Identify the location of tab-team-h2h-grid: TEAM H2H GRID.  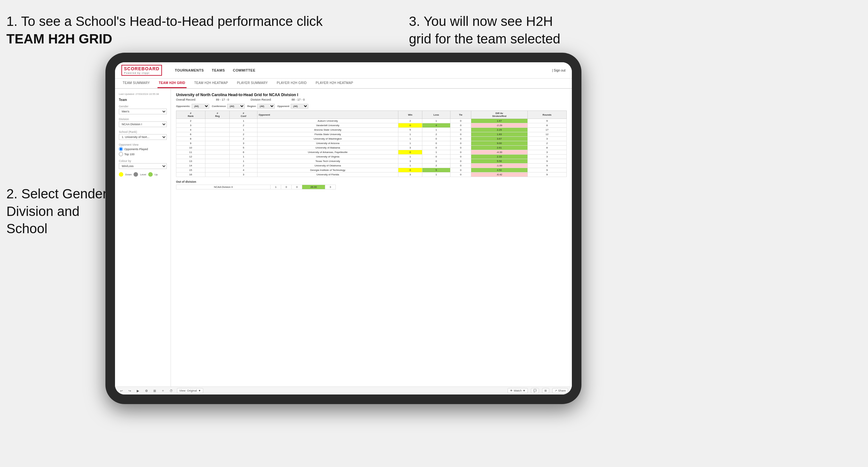
(172, 84).